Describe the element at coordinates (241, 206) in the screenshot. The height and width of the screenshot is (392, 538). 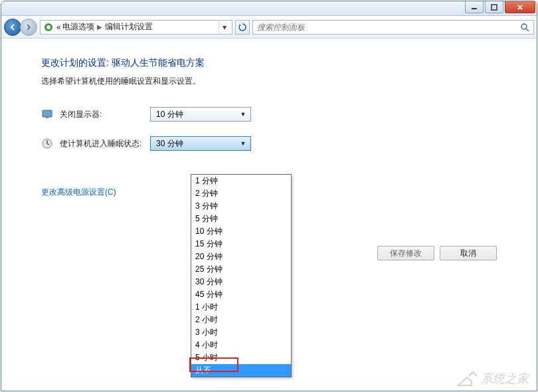
I see `dropdown-option: 3 分钟` at that location.